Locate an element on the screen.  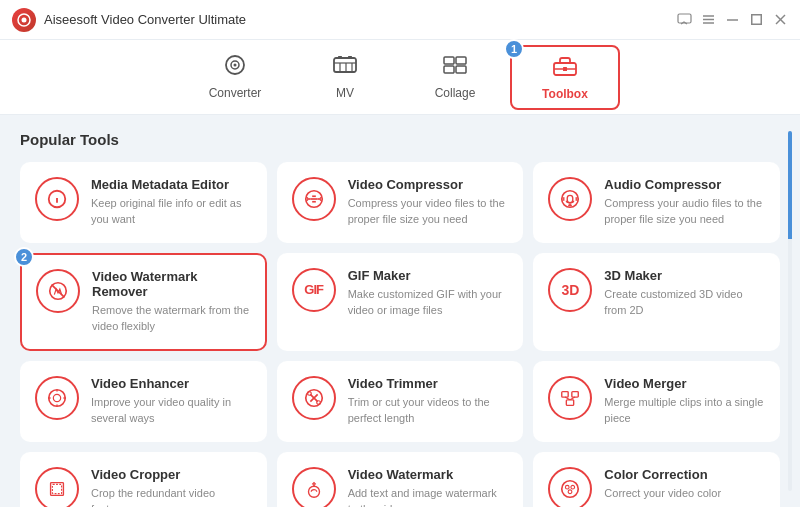
video-enhancer-icon is located at coordinates (57, 398).